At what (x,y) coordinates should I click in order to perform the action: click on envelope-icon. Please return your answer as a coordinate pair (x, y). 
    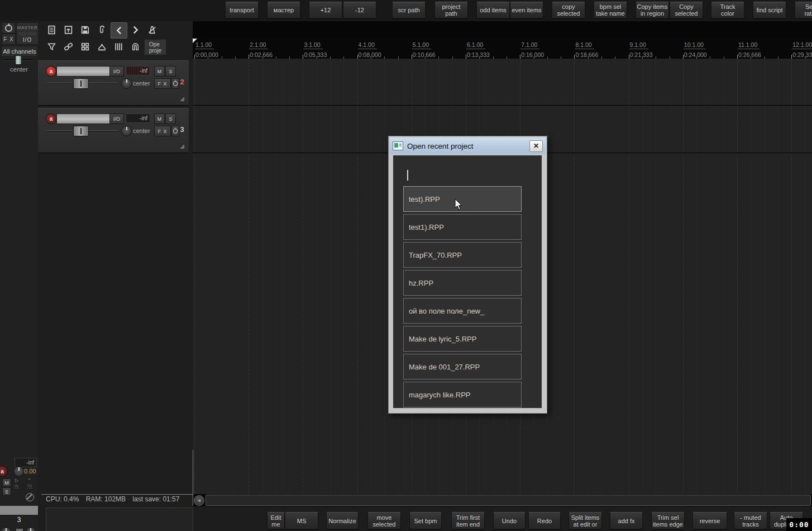
    Looking at the image, I should click on (102, 47).